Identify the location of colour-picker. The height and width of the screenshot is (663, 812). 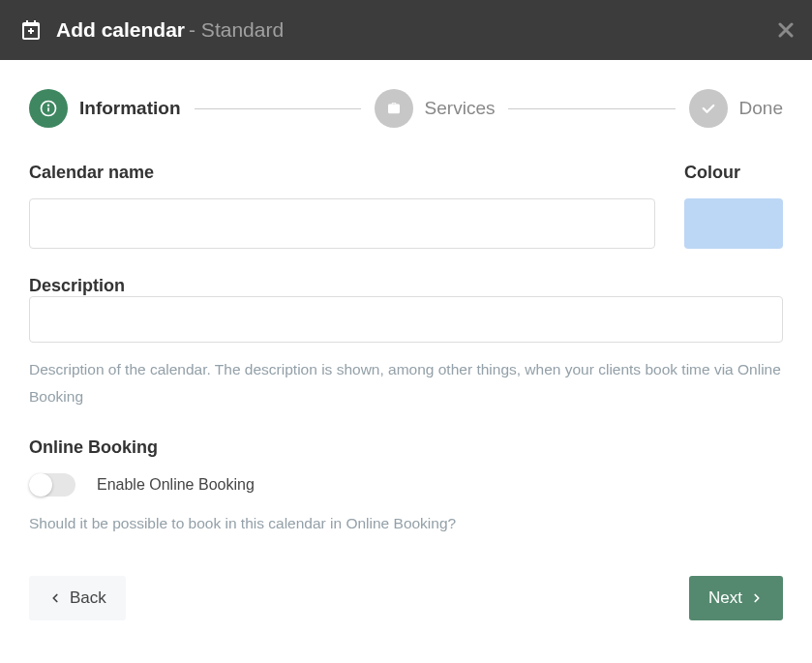
(734, 224).